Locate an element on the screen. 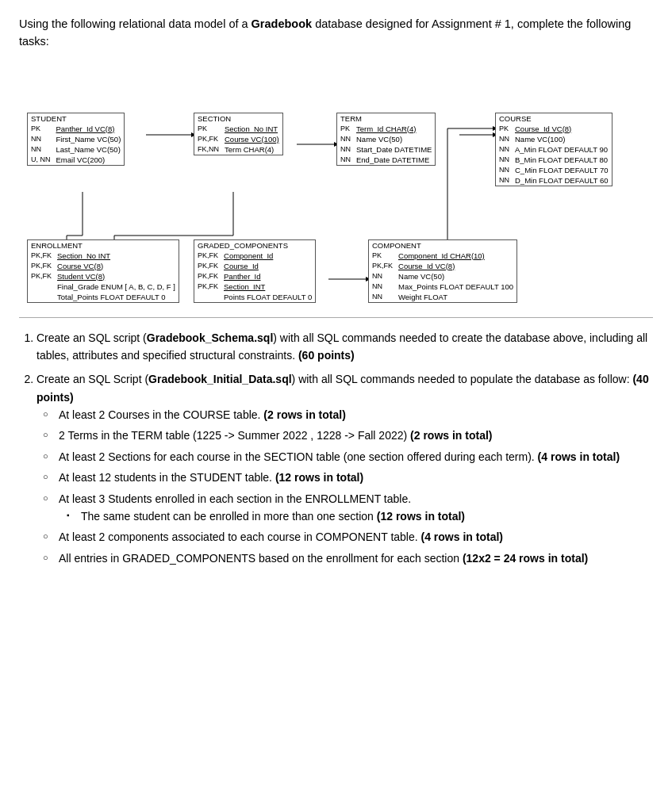  subtask-2: 2 Terms in the TERM table (1225 -> Summe… is located at coordinates (355, 435).